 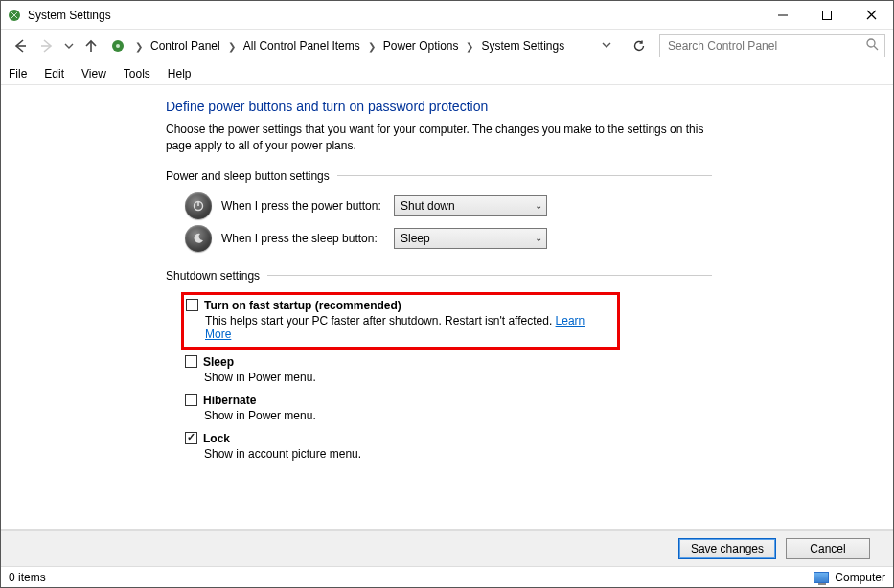 What do you see at coordinates (137, 74) in the screenshot?
I see `menu-tools: Tools` at bounding box center [137, 74].